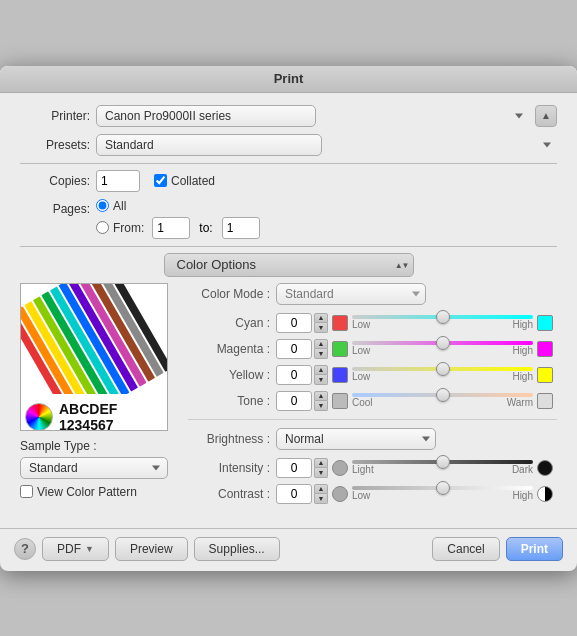  I want to click on yellow-stepper-down: ▼, so click(321, 380).